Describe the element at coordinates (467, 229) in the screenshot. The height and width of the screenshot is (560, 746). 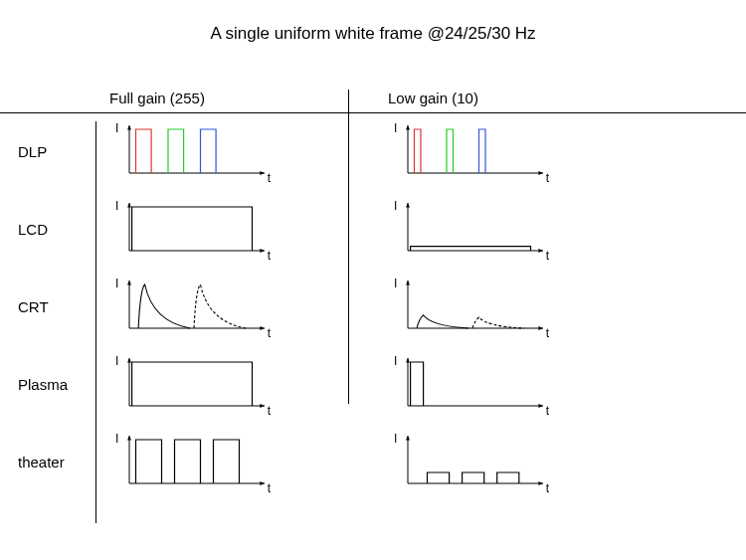
I see `plot-lcd-low: It` at that location.